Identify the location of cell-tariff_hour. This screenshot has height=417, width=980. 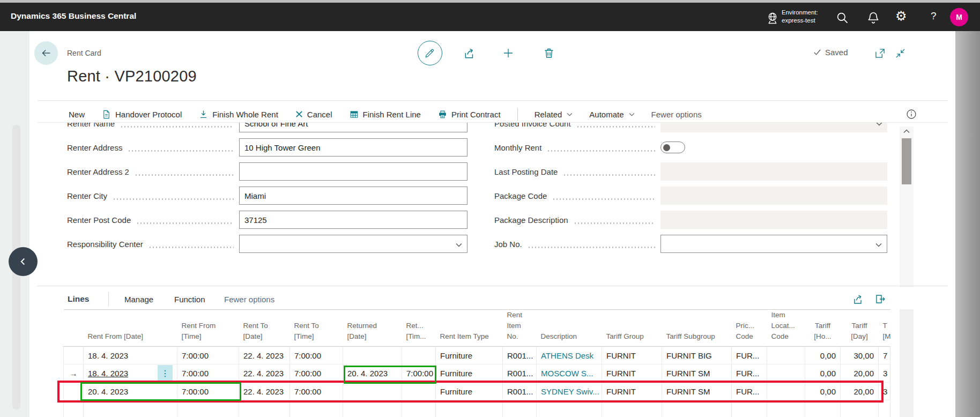
(823, 408).